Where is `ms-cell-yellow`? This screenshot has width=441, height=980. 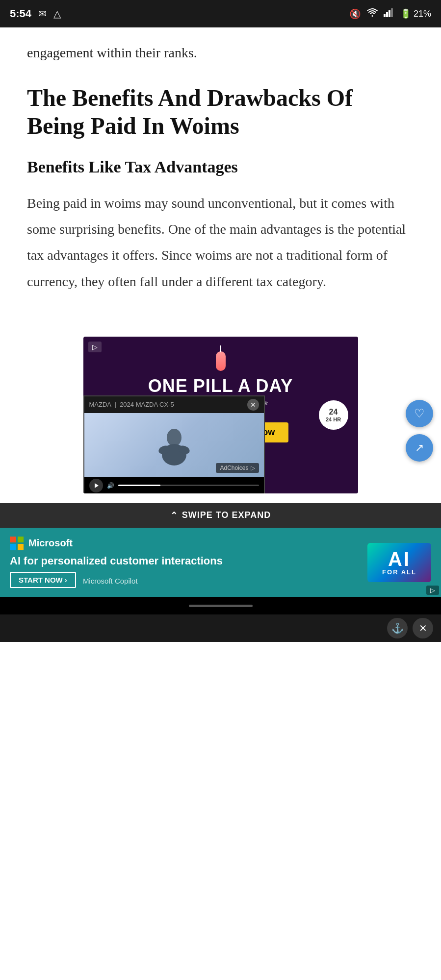
ms-cell-yellow is located at coordinates (21, 547).